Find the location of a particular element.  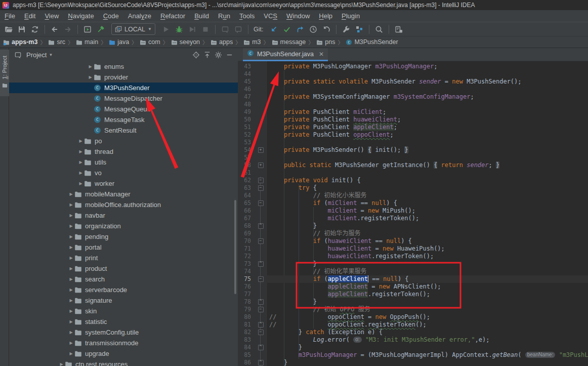

code-line-46: 46 is located at coordinates (413, 89).